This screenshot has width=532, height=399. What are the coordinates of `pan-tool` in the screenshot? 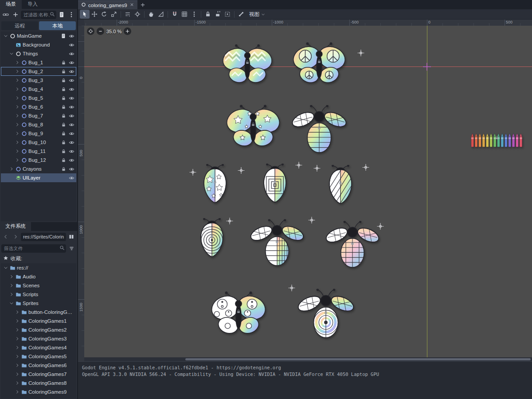 It's located at (151, 14).